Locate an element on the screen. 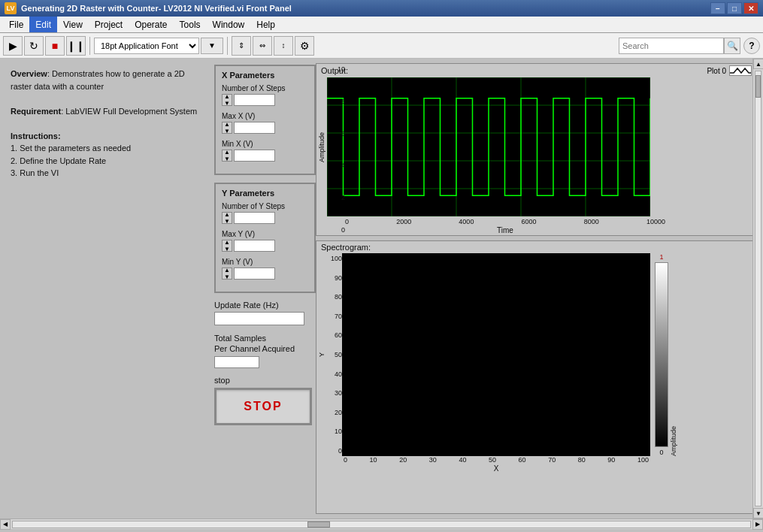  update-rate-label: Update Rate (Hz) is located at coordinates (265, 305).